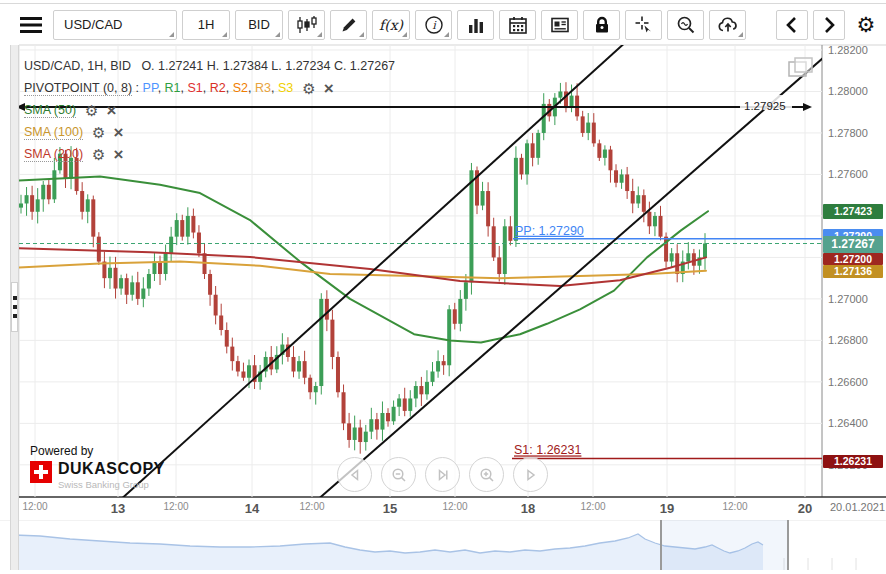 This screenshot has width=886, height=574. What do you see at coordinates (31, 25) in the screenshot?
I see `menu-button` at bounding box center [31, 25].